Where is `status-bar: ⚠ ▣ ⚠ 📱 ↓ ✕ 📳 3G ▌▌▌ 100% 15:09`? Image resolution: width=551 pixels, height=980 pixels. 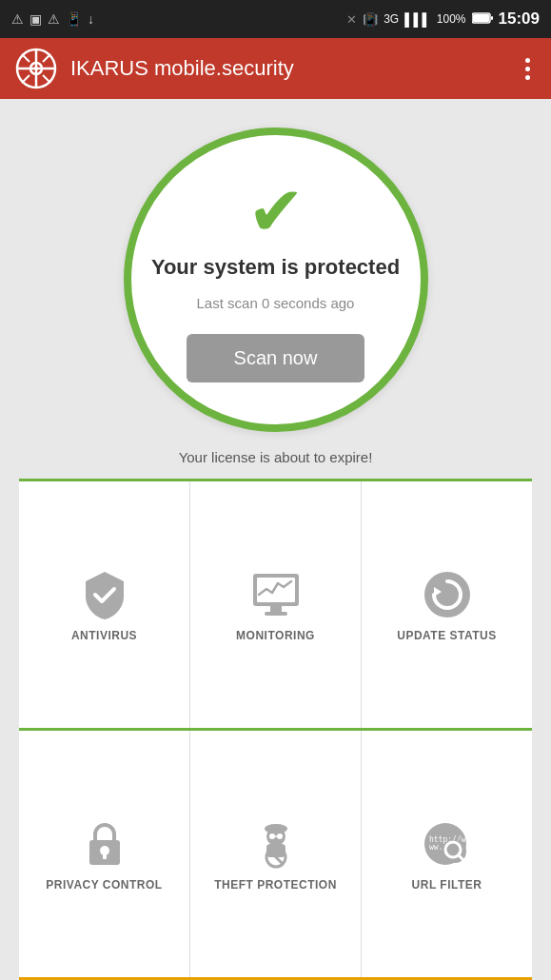
status-bar: ⚠ ▣ ⚠ 📱 ↓ ✕ 📳 3G ▌▌▌ 100% 15:09 is located at coordinates (276, 19).